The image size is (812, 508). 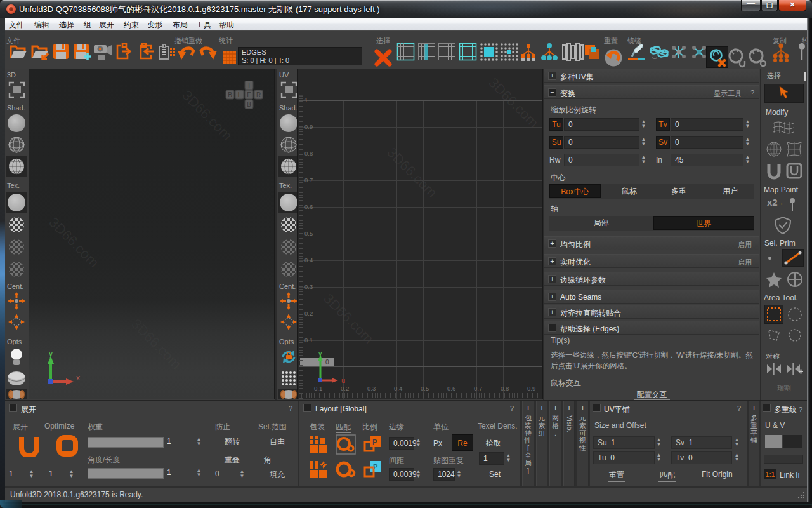 What do you see at coordinates (78, 378) in the screenshot?
I see `svg-text: x` at bounding box center [78, 378].